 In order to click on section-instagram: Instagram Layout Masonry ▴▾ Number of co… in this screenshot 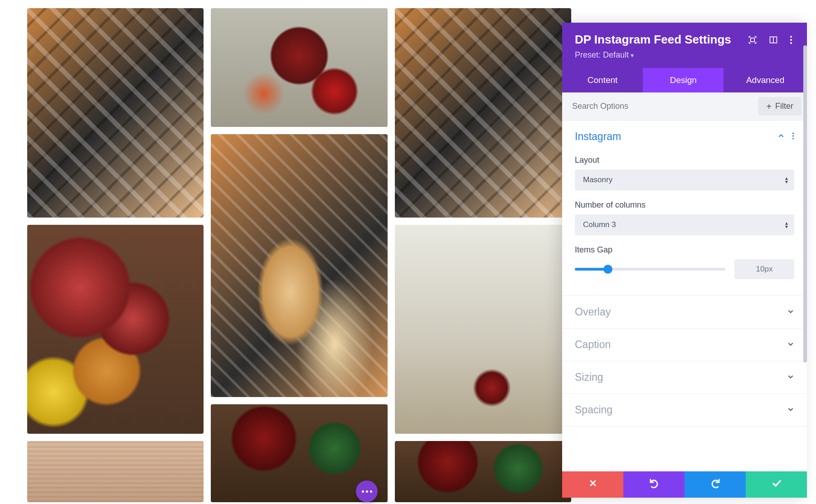, I will do `click(685, 208)`.